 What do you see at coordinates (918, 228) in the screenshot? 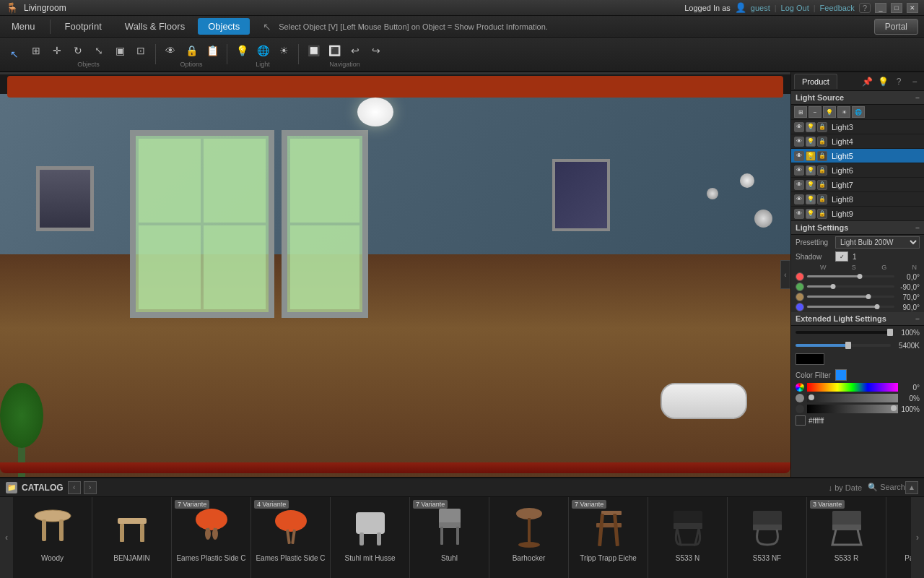
I see `light-settings-collapse-btn: −` at bounding box center [918, 228].